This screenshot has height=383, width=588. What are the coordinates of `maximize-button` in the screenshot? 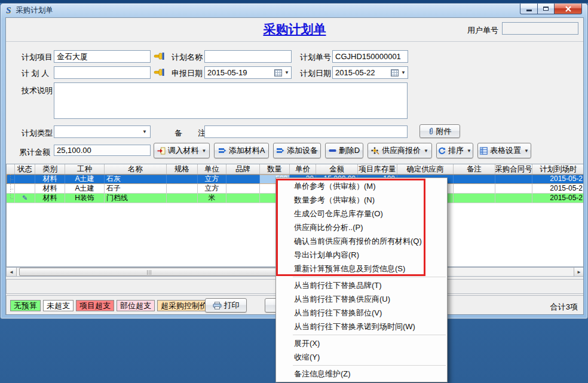 It's located at (546, 9).